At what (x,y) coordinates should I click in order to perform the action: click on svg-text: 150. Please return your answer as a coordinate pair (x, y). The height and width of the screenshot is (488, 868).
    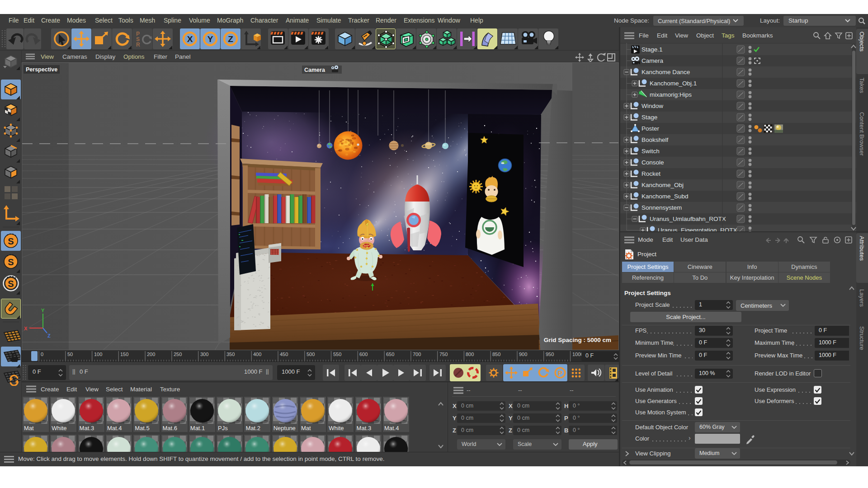
    Looking at the image, I should click on (124, 354).